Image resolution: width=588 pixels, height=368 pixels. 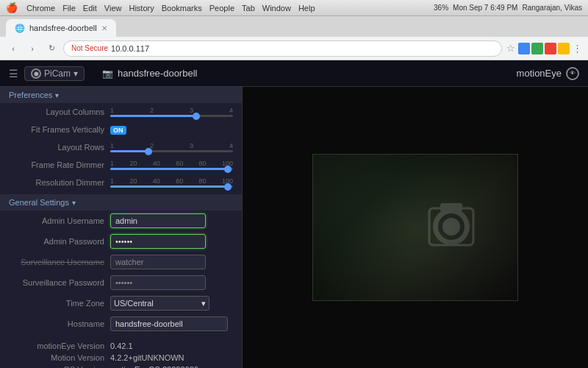 What do you see at coordinates (172, 112) in the screenshot?
I see `layout-columns-slider: 1234` at bounding box center [172, 112].